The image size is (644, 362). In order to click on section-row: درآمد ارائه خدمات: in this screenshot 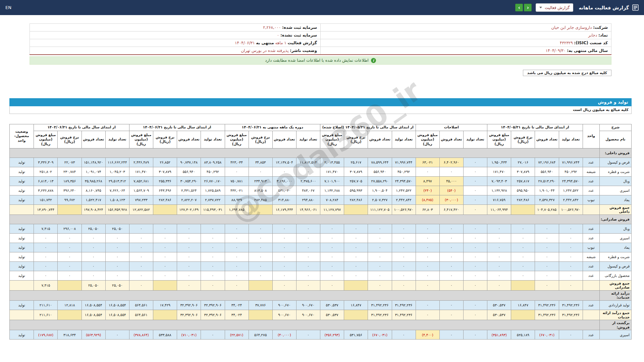, I will do `click(321, 295)`.